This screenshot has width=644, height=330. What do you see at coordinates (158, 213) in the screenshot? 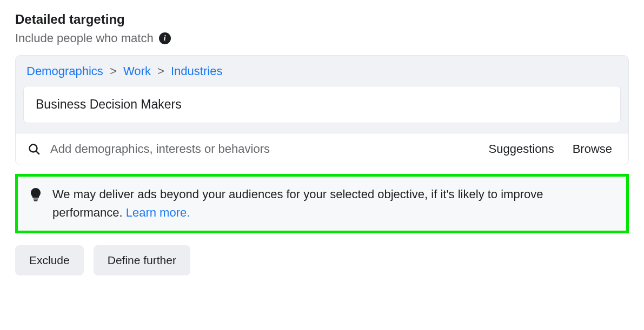
I see `learn-more-link: Learn more.` at bounding box center [158, 213].